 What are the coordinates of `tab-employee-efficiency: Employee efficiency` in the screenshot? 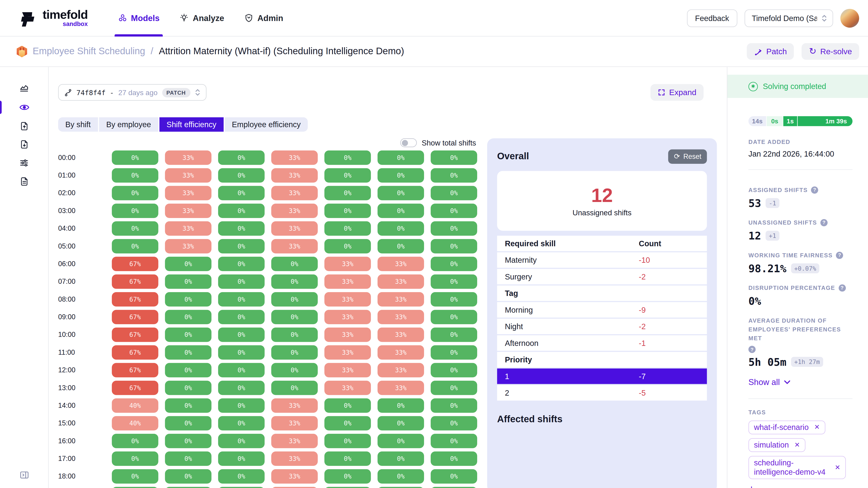 It's located at (266, 125).